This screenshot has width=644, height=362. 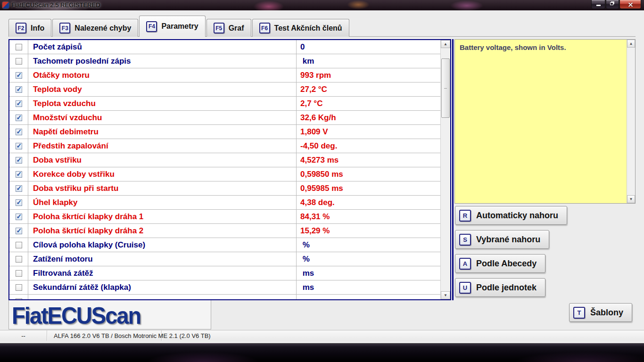 I want to click on parameter-name: Otáčky motoru, so click(x=162, y=75).